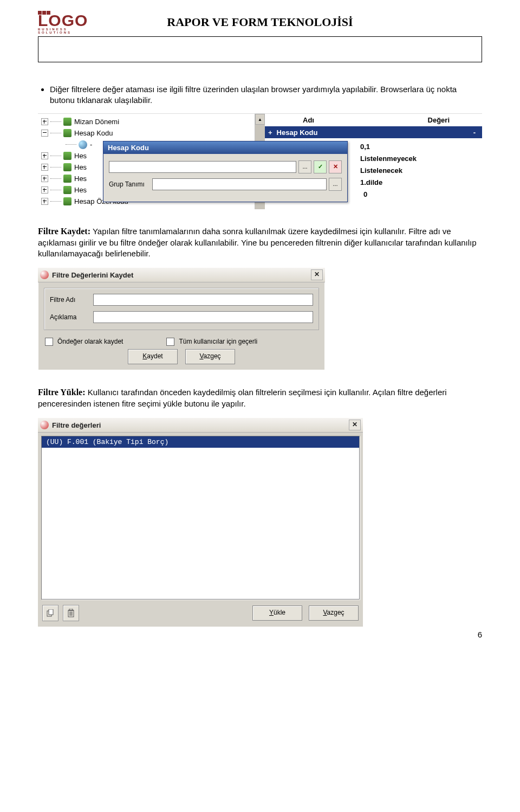  What do you see at coordinates (260, 242) in the screenshot?
I see `filtre-kaydet-section: Filtre Kaydet: Yapılan filtre tanımlamal…` at bounding box center [260, 242].